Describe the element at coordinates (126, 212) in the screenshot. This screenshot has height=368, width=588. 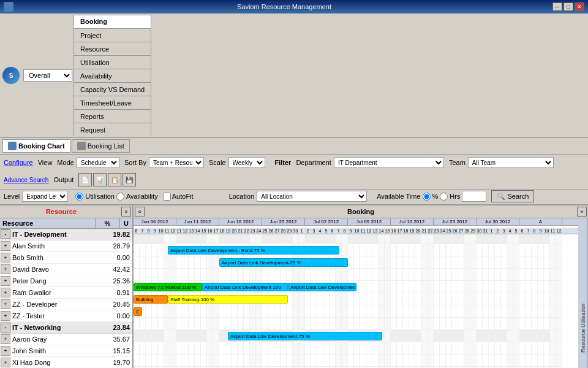
I see `resource-collapse-btn: »` at that location.